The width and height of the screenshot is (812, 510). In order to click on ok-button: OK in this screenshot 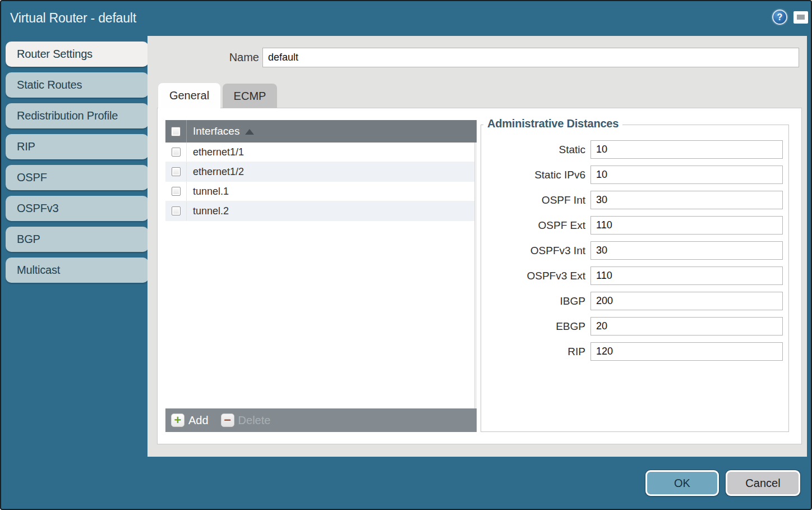, I will do `click(682, 483)`.